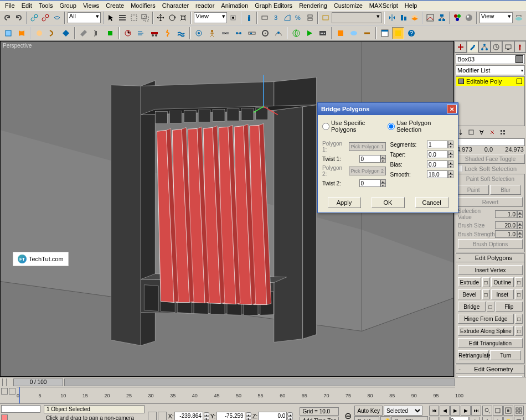 The width and height of the screenshot is (526, 420). I want to click on undo-btn, so click(7, 18).